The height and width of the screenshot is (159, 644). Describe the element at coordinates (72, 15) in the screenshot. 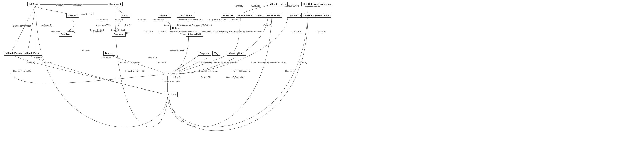

I see `node-datajob: DataJob` at that location.